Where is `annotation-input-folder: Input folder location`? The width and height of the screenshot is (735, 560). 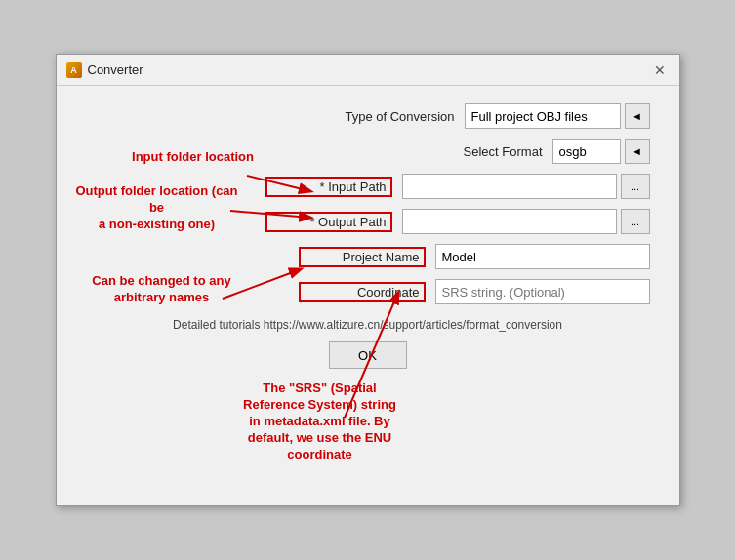 annotation-input-folder: Input folder location is located at coordinates (193, 158).